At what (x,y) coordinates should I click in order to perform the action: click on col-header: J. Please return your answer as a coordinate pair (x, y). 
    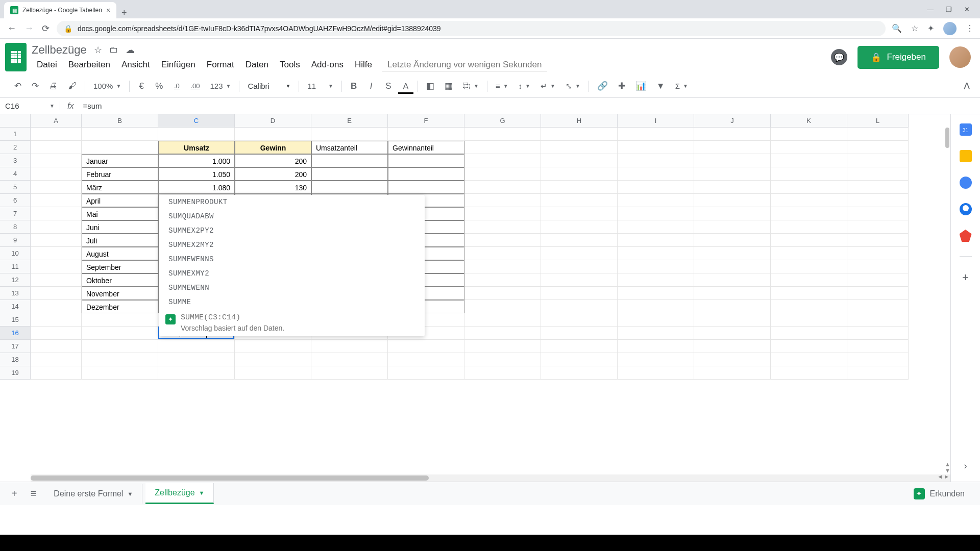
    Looking at the image, I should click on (732, 121).